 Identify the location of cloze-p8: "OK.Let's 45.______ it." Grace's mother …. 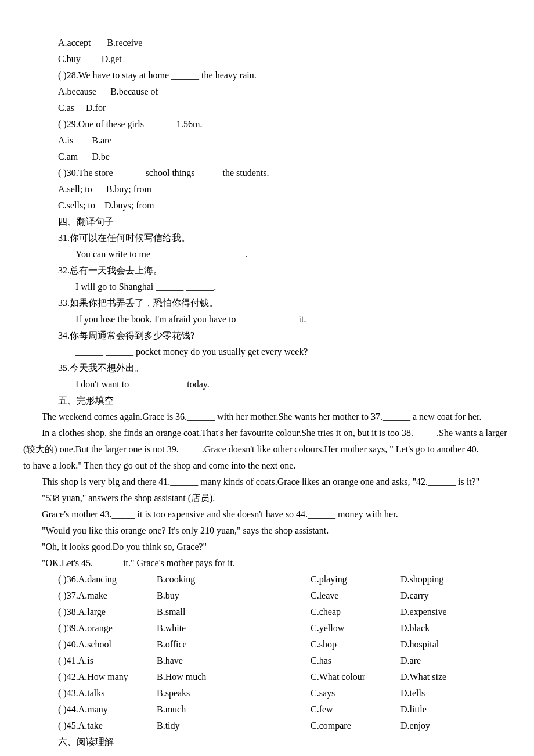
(267, 563).